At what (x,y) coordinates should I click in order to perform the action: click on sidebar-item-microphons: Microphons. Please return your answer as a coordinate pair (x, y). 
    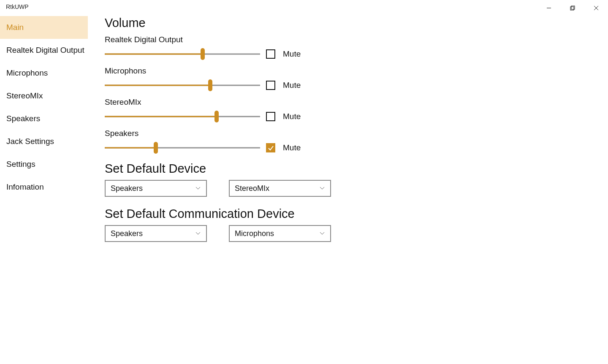
    Looking at the image, I should click on (44, 73).